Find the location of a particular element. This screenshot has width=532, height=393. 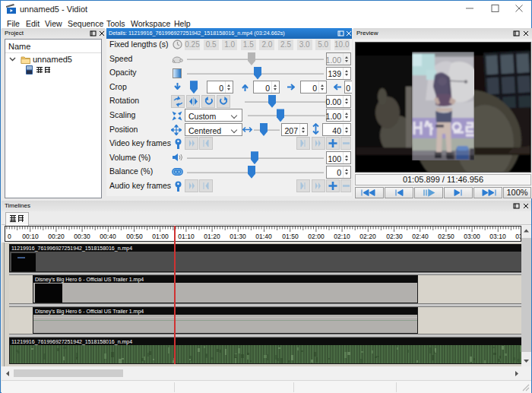

svg-text: 02:50 is located at coordinates (446, 236).